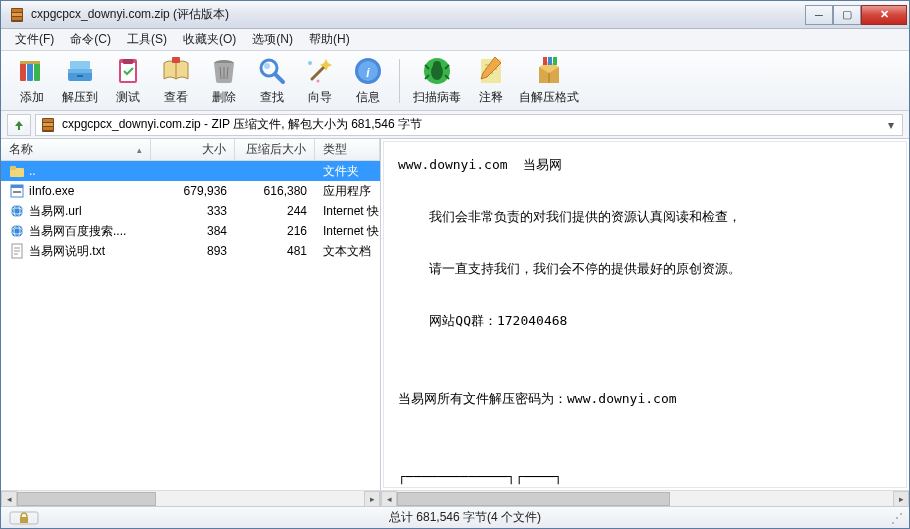 The width and height of the screenshot is (910, 529). I want to click on delete-button: 删除, so click(224, 81).